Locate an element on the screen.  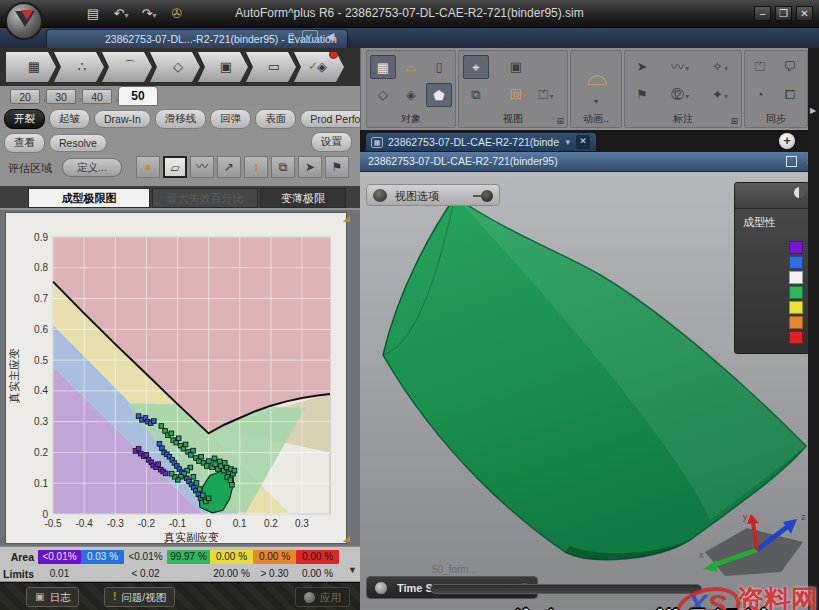
surface-icon: 〰 is located at coordinates (202, 167).